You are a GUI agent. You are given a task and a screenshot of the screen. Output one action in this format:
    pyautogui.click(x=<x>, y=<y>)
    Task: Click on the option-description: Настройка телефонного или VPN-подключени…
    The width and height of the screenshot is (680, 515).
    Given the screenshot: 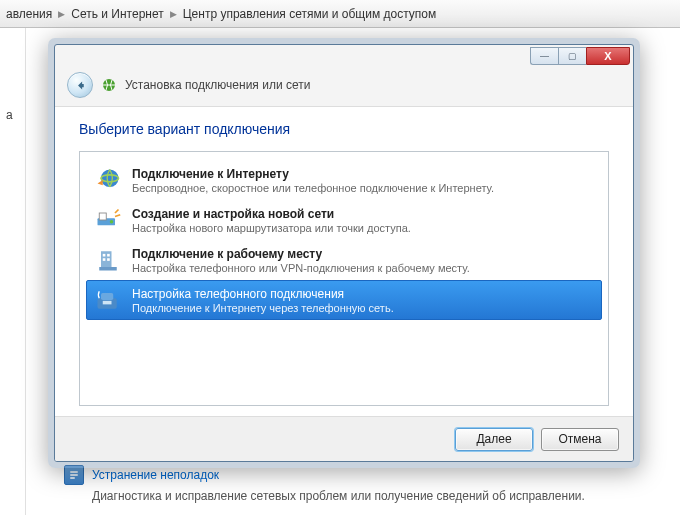 What is the action you would take?
    pyautogui.click(x=363, y=268)
    